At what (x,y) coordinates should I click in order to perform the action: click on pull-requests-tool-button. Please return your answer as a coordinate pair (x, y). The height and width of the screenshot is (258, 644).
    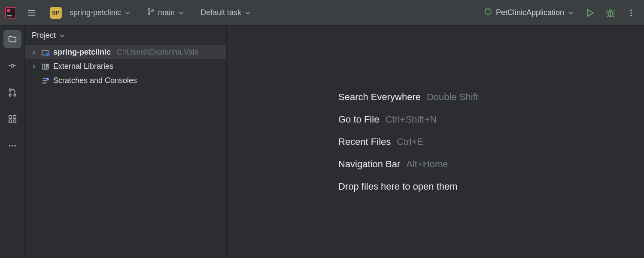
    Looking at the image, I should click on (12, 92).